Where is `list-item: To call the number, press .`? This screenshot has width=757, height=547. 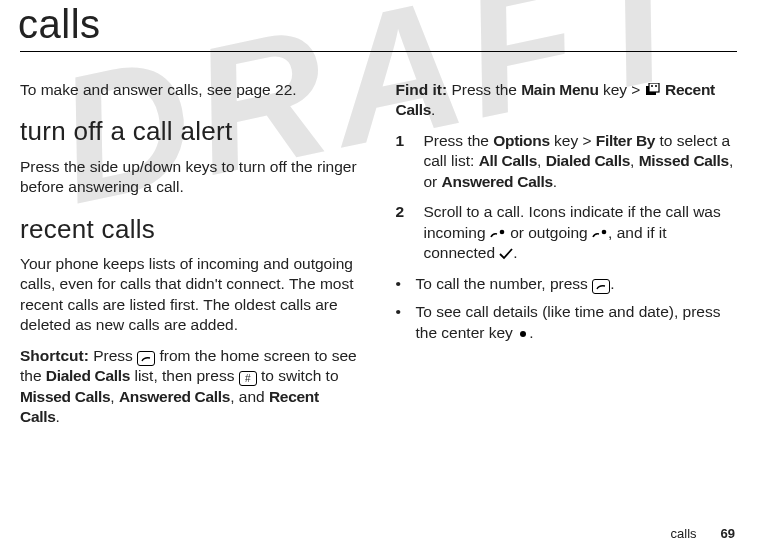 list-item: To call the number, press . is located at coordinates (567, 284).